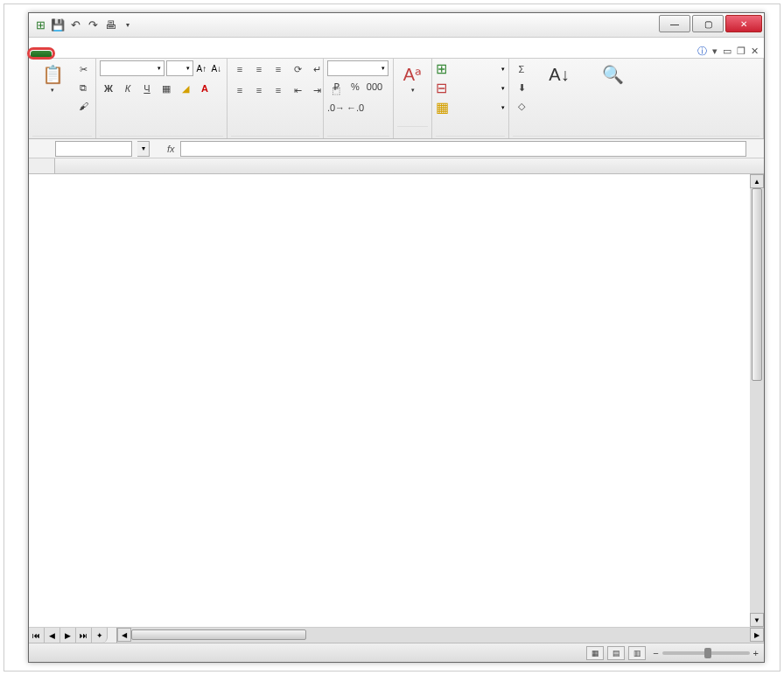 This screenshot has width=784, height=675. Describe the element at coordinates (219, 635) in the screenshot. I see `hscroll-thumb` at that location.